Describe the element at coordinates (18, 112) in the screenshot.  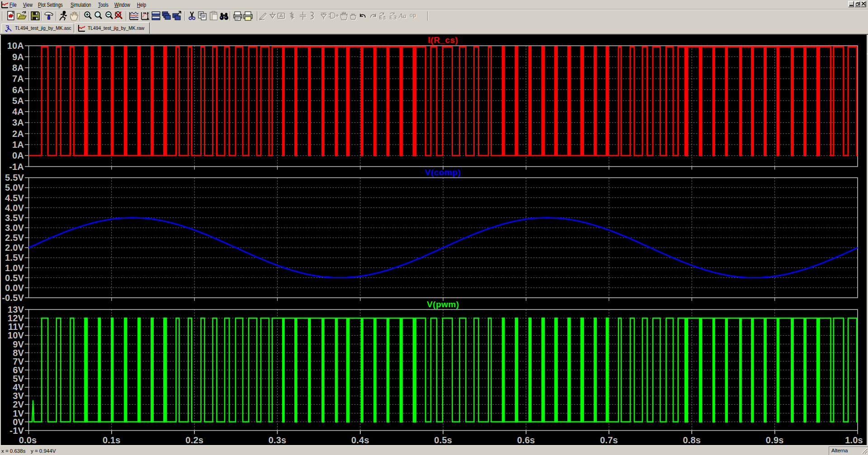
I see `svg-text: 4A` at that location.